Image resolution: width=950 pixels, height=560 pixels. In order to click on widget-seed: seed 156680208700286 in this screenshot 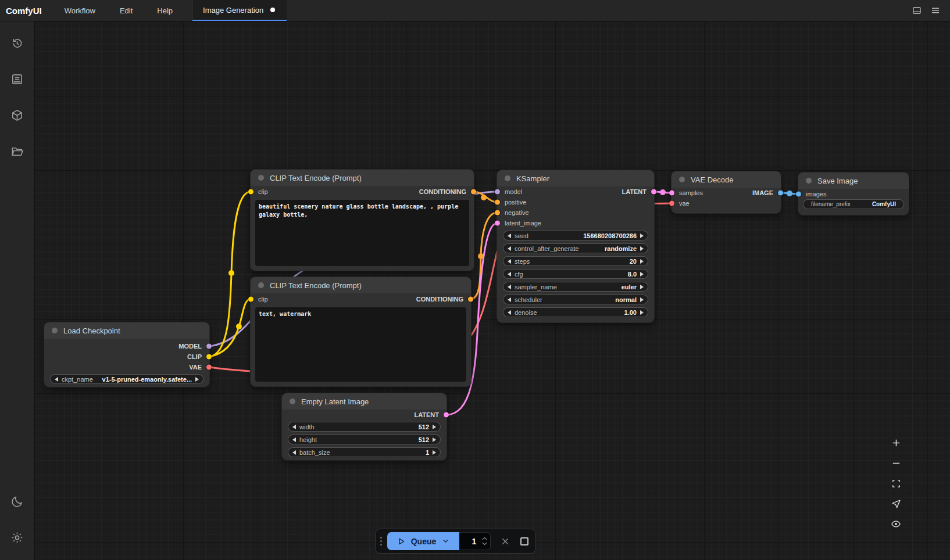, I will do `click(576, 236)`.